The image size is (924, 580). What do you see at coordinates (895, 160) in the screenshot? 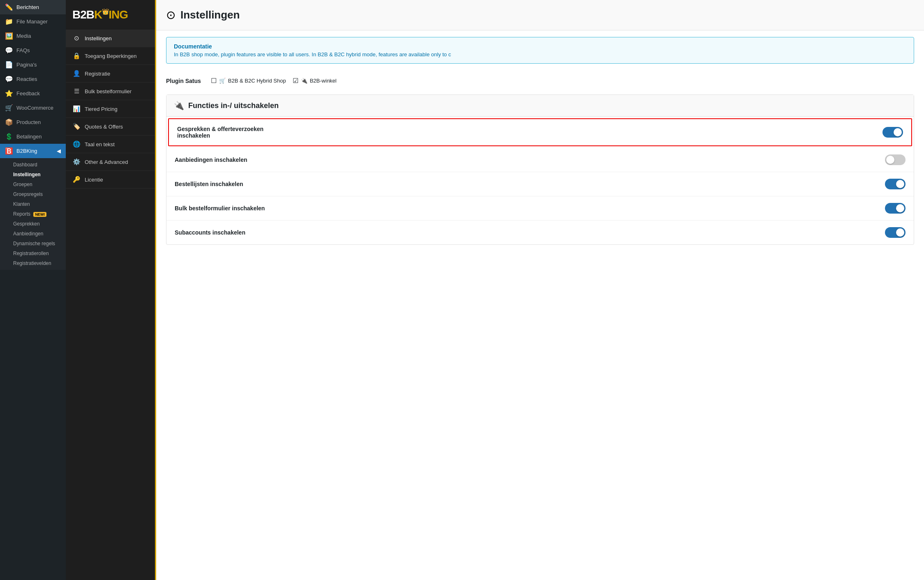
I see `toggle-aanbiedingen` at bounding box center [895, 160].